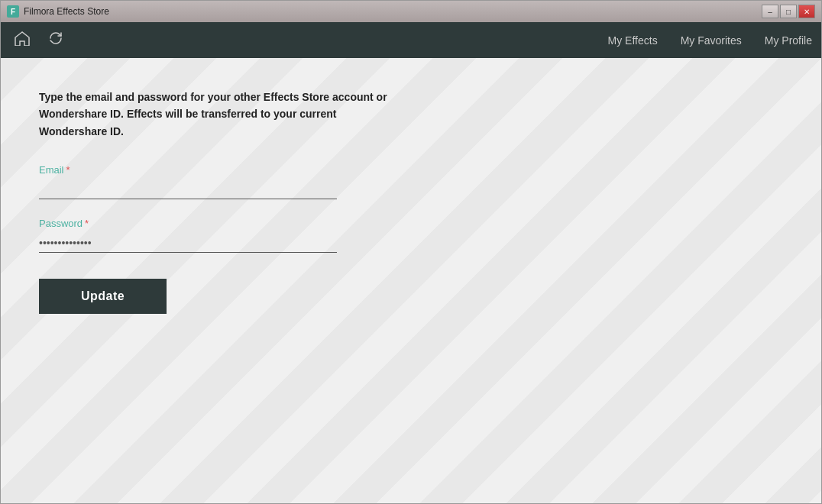  What do you see at coordinates (633, 40) in the screenshot?
I see `my-effects-link: My Effects` at bounding box center [633, 40].